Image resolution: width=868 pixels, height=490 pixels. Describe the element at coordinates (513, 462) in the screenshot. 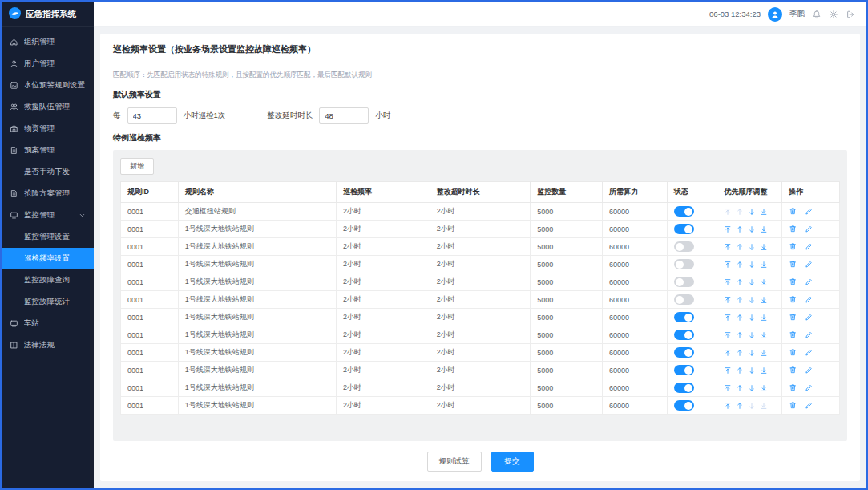

I see `submit-button: 提交` at that location.